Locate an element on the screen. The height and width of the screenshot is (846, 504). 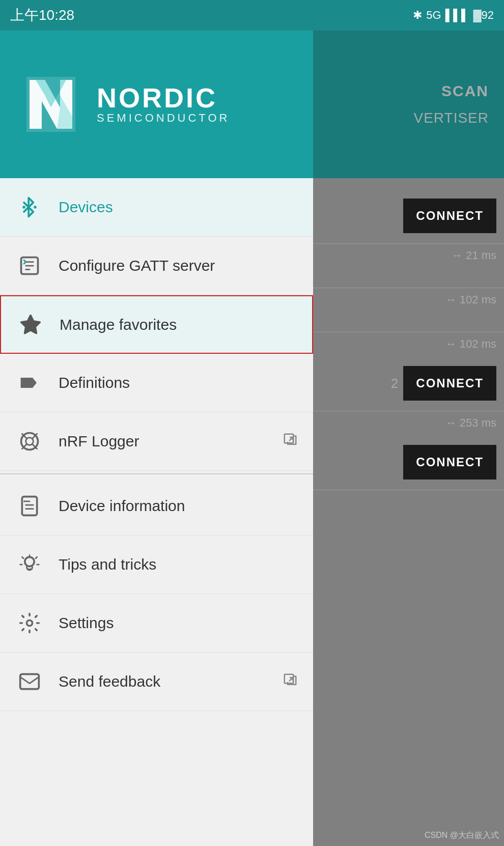
gatt-icon is located at coordinates (30, 266).